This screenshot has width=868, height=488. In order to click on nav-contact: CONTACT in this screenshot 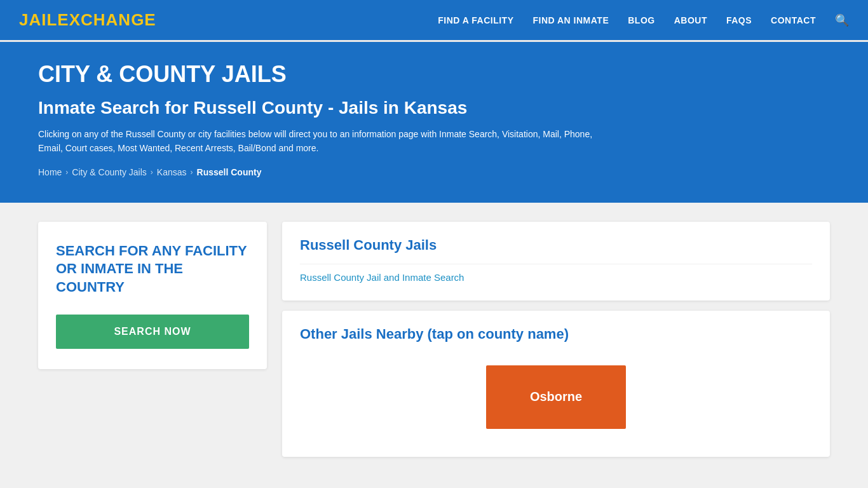, I will do `click(793, 20)`.